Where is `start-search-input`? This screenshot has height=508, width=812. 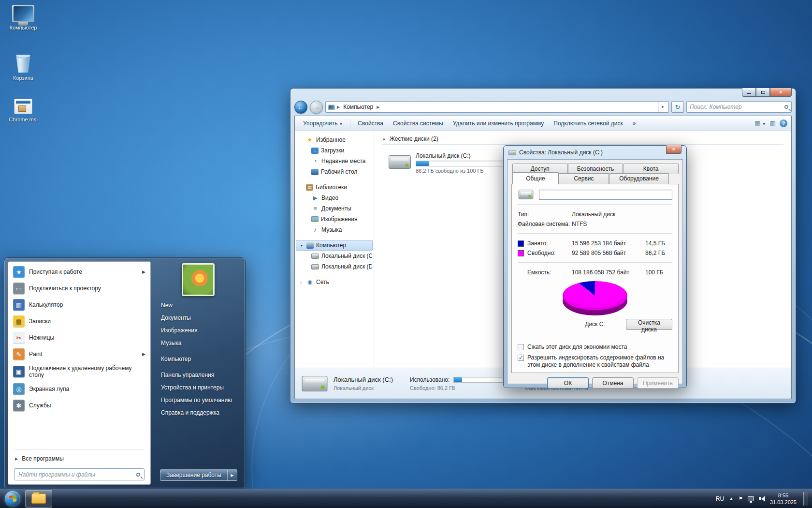
start-search-input is located at coordinates (76, 475).